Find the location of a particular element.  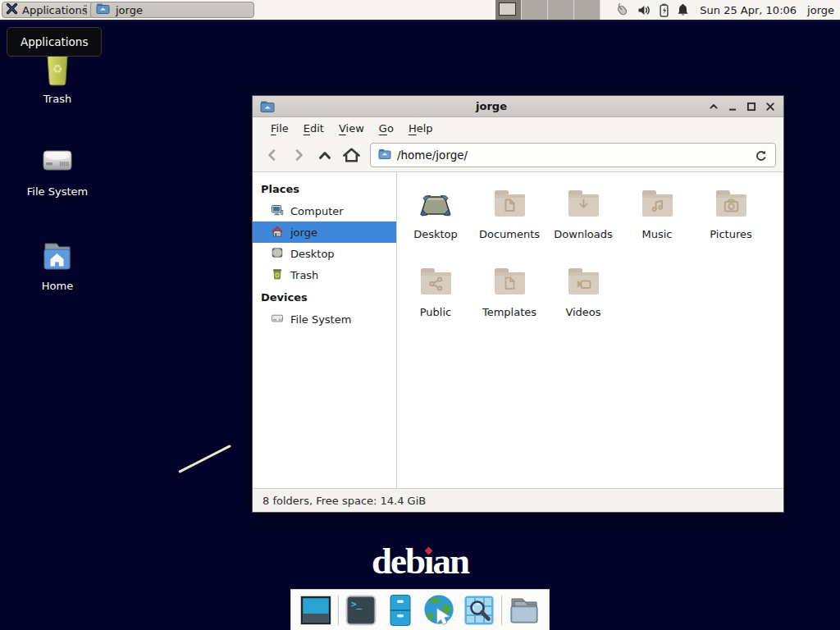

close-button is located at coordinates (770, 107).